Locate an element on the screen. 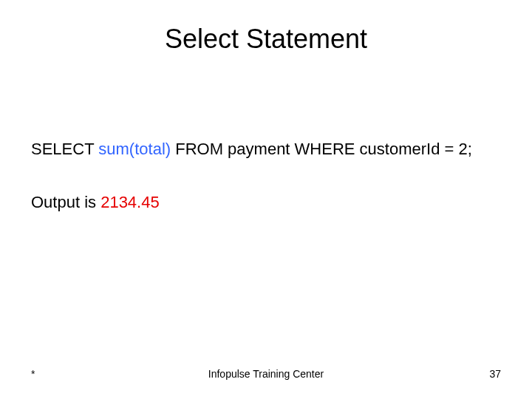 The height and width of the screenshot is (399, 532). sql-select-keyword: SELECT is located at coordinates (65, 149).